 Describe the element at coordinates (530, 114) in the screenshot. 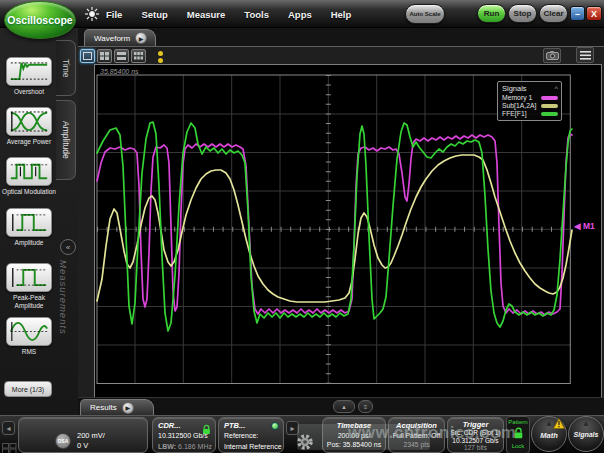

I see `legend-item: FFE[F1]` at that location.